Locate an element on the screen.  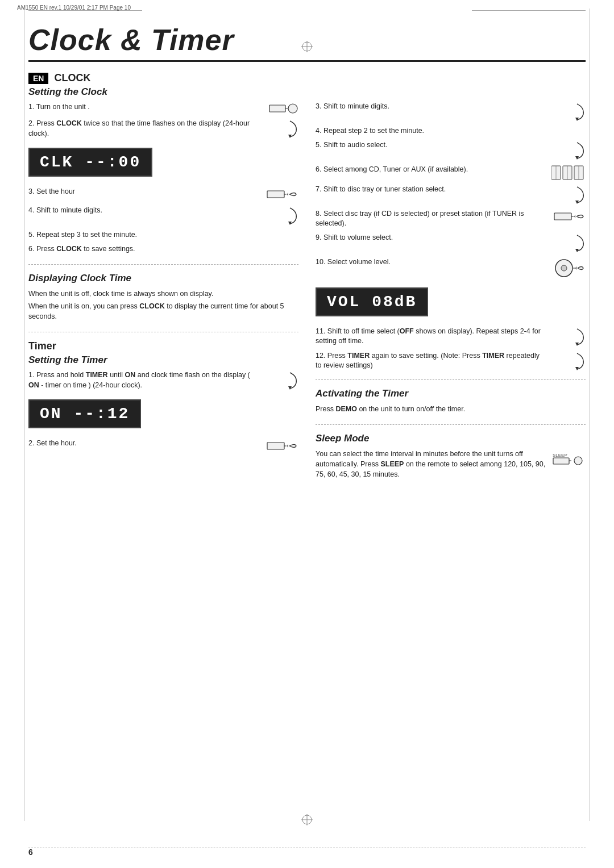
curve-arrow-icon is located at coordinates (290, 129).